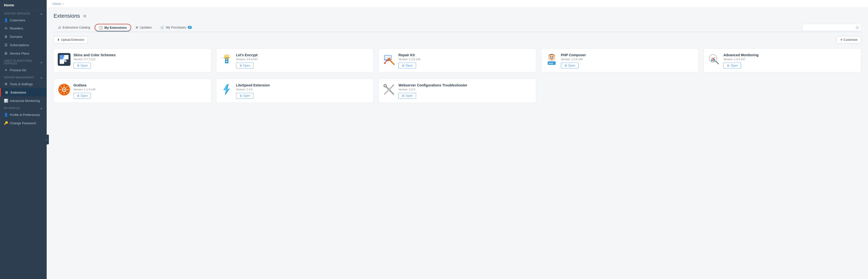 This screenshot has height=279, width=868. Describe the element at coordinates (303, 91) in the screenshot. I see `litespeed-info: LiteSpeed Extension Version: 1.3-0 🖥 Ope…` at that location.